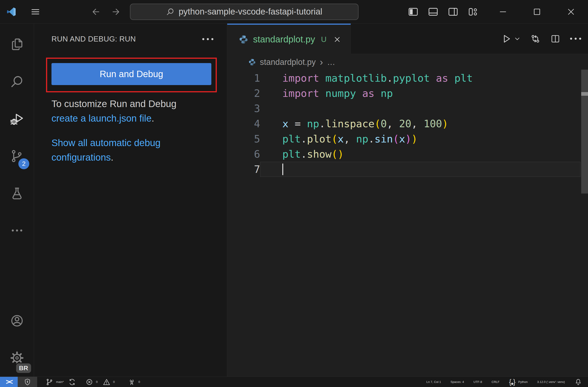 The image size is (588, 387). Describe the element at coordinates (319, 154) in the screenshot. I see `code-token: show` at that location.